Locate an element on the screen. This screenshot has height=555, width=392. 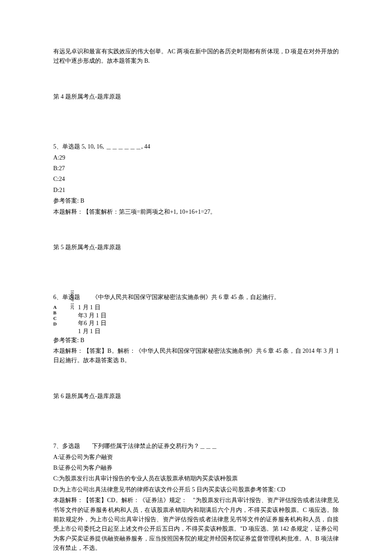
q6-explanation: 本题解释：【答案】B。解析：《中华人民共和国保守国家秘密法实施条例》共 6 章 … is located at coordinates (196, 356).